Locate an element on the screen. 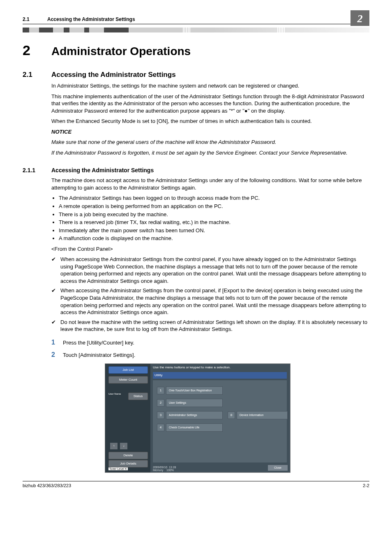 This screenshot has width=392, height=555. close-button: Close is located at coordinates (278, 468).